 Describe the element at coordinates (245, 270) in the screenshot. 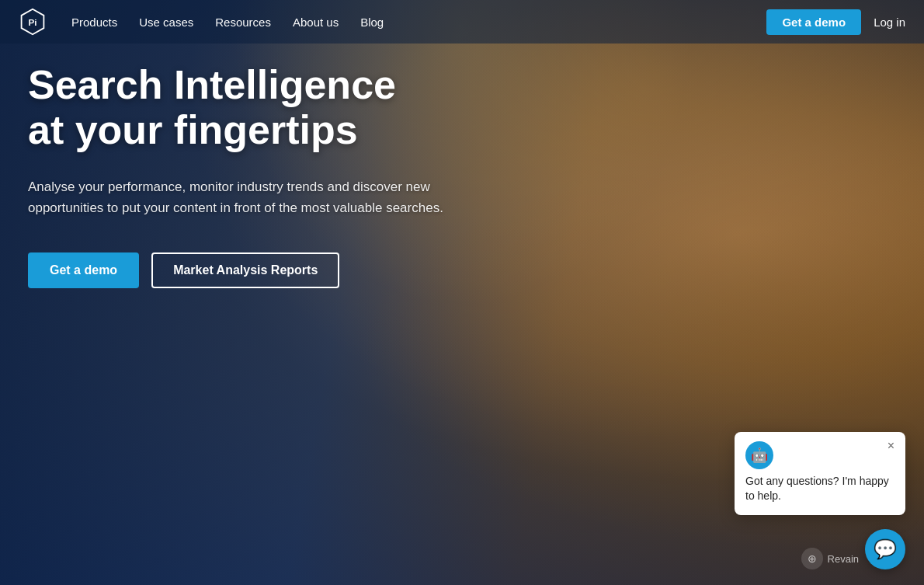

I see `market-analysis-reports-button: Market Analysis Reports` at that location.